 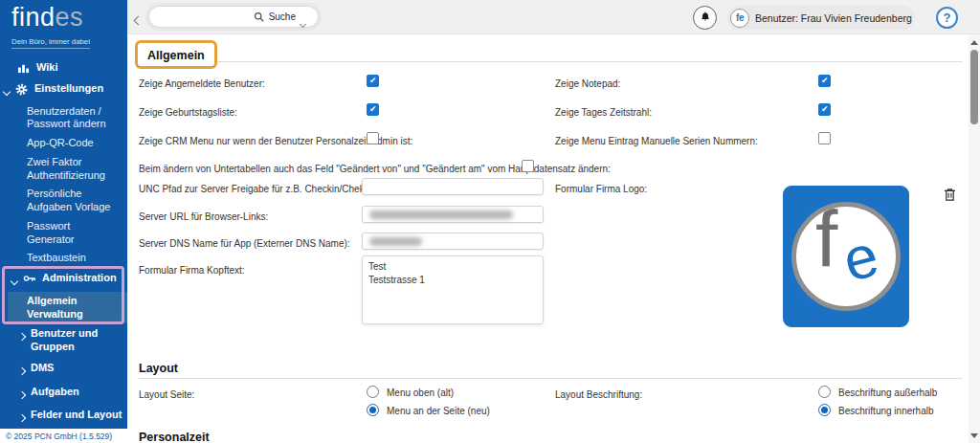 I want to click on sidebar-item-passwort-generator: Passwort Generator, so click(x=63, y=233).